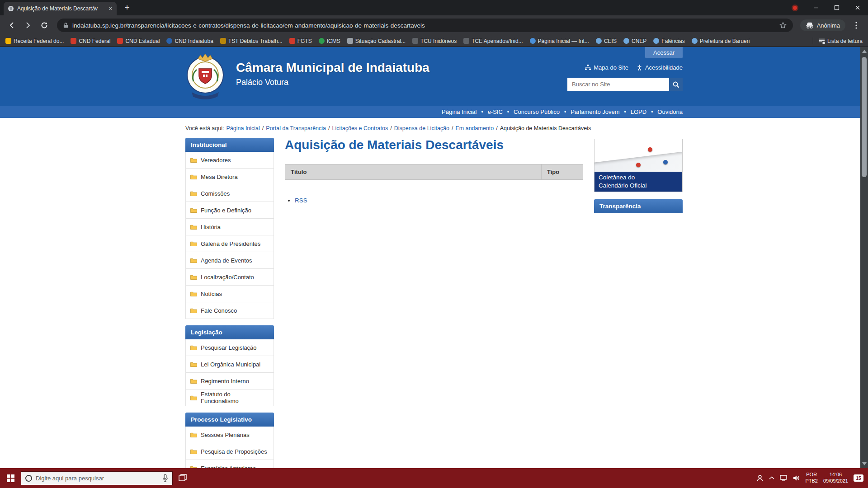  I want to click on sidebar-item: Galeria de Presidentes, so click(230, 244).